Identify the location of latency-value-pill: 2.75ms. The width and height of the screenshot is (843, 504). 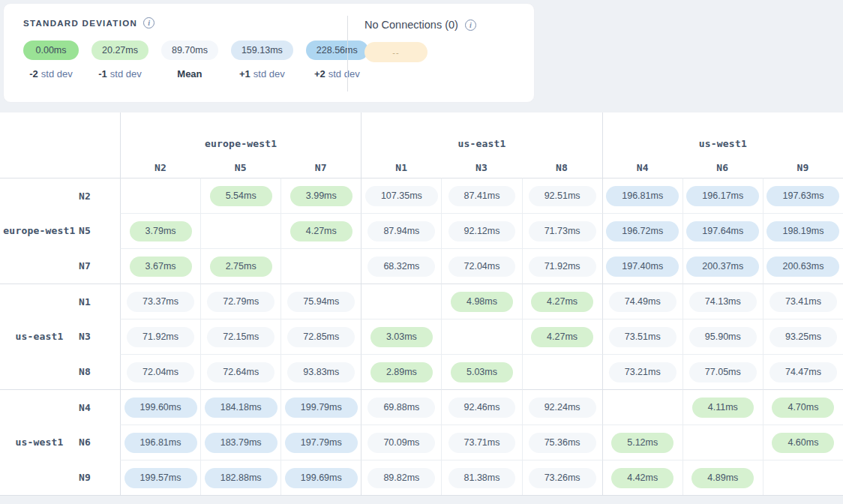
(242, 267).